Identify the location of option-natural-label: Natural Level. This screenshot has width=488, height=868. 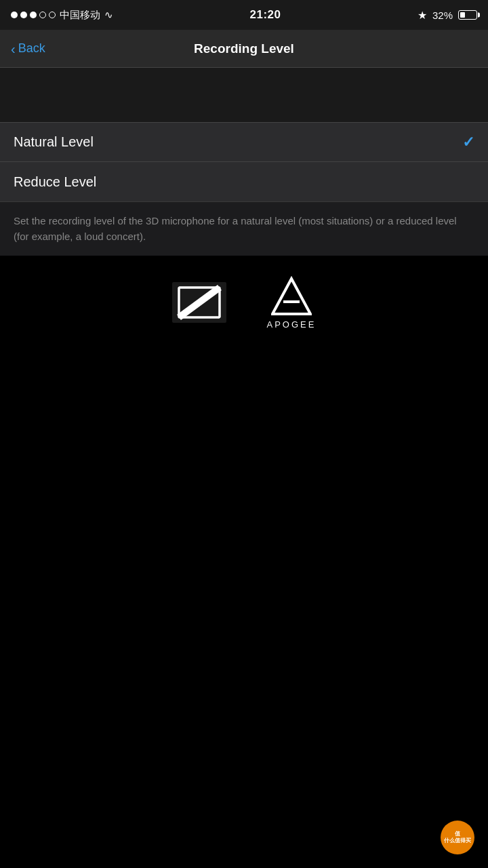
(54, 142).